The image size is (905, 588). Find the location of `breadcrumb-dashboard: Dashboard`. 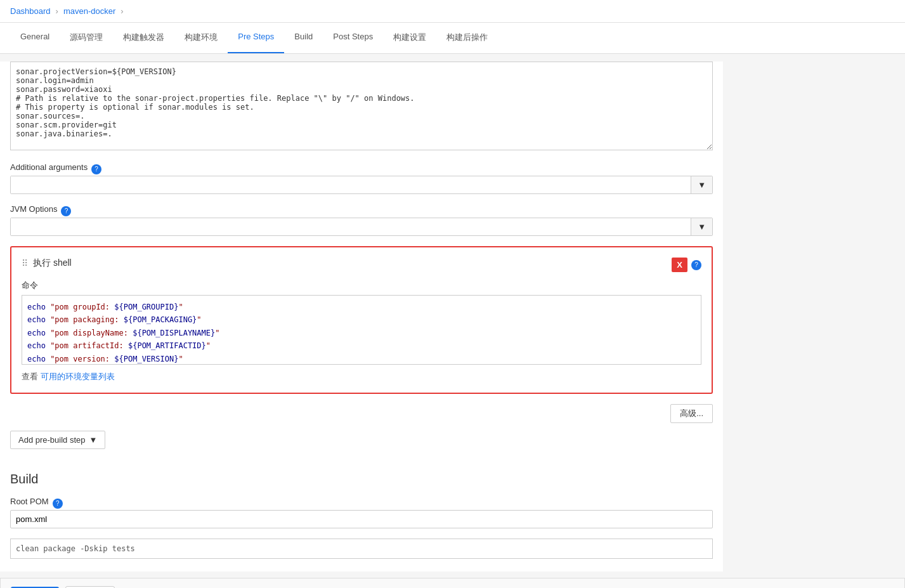

breadcrumb-dashboard: Dashboard is located at coordinates (30, 11).